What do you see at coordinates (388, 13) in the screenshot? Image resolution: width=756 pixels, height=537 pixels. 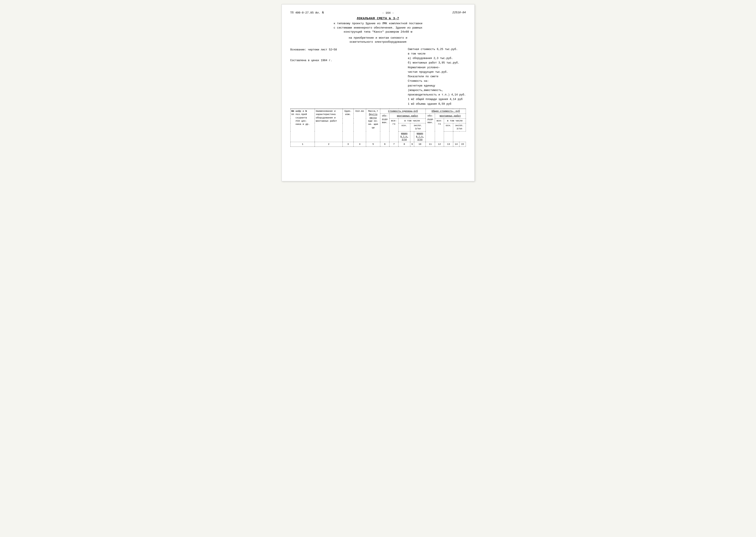 I see `page-number: - 164 -` at bounding box center [388, 13].